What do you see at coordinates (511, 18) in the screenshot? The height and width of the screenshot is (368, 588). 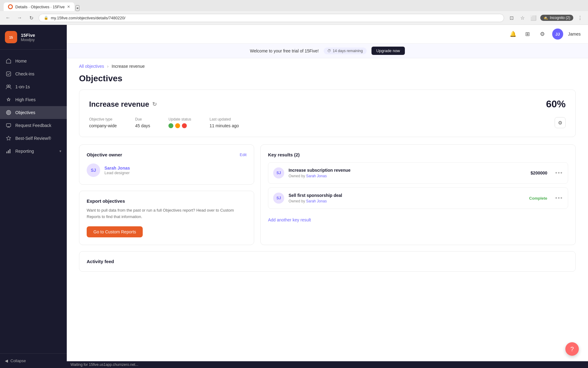 I see `cast-icon: ⊡` at bounding box center [511, 18].